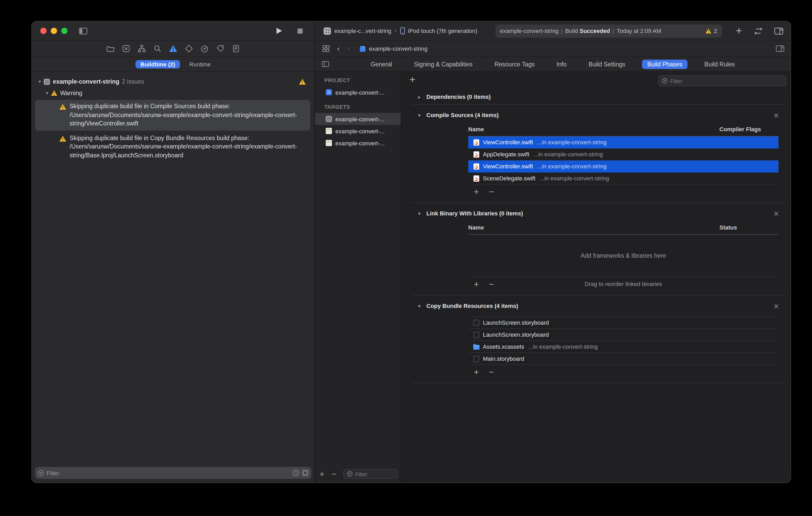 The height and width of the screenshot is (516, 812). I want to click on symbol-navigator-icon, so click(142, 49).